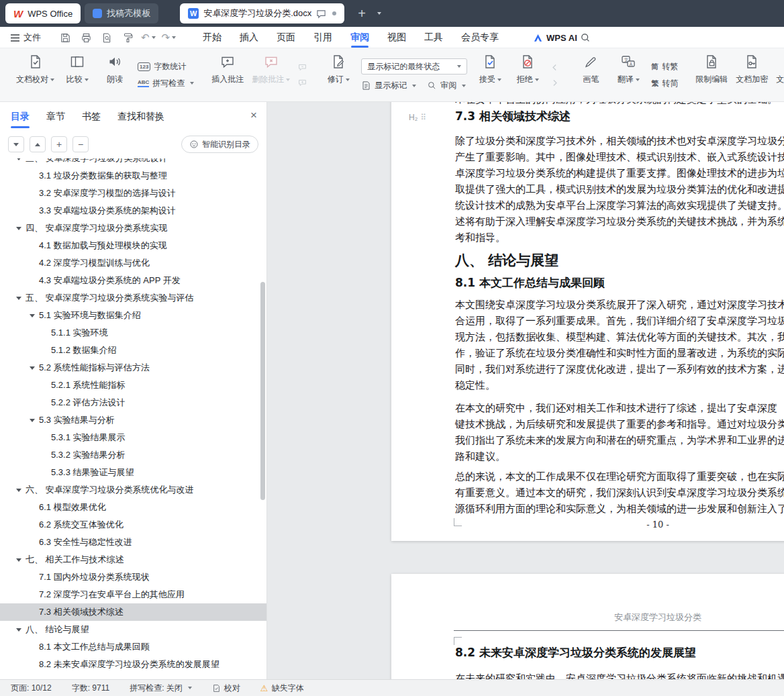 The image size is (784, 696). What do you see at coordinates (16, 144) in the screenshot?
I see `expand-all-button` at bounding box center [16, 144].